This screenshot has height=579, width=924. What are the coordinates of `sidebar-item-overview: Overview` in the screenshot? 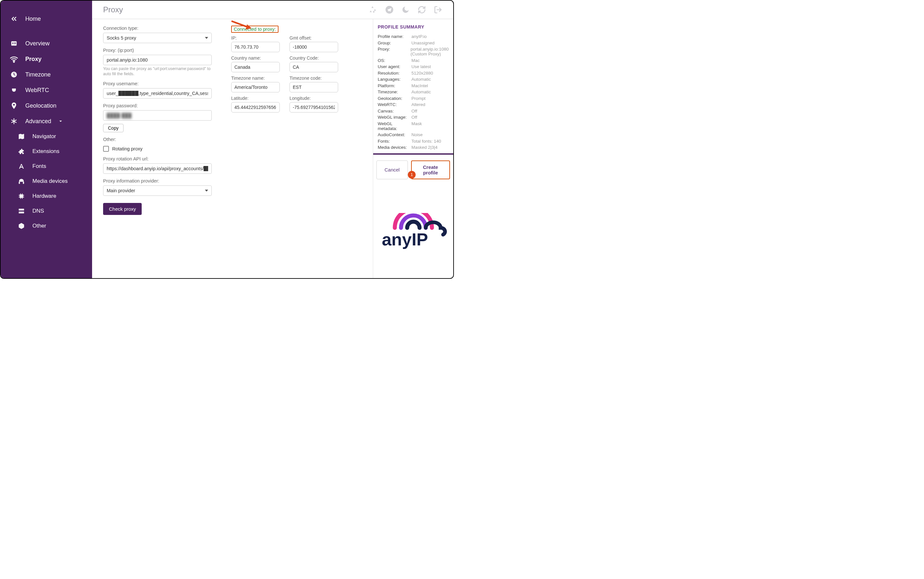 It's located at (46, 44).